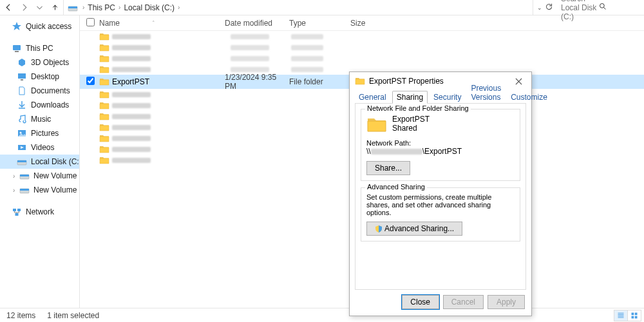  What do you see at coordinates (40, 48) in the screenshot?
I see `sidebar-item-label: This PC` at bounding box center [40, 48].